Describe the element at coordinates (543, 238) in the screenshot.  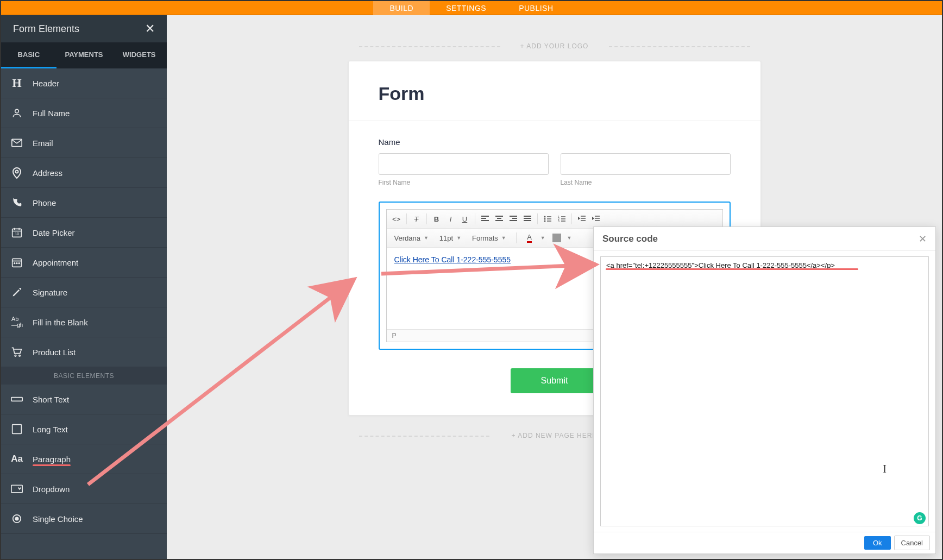
I see `text-color-caret: ▼` at that location.